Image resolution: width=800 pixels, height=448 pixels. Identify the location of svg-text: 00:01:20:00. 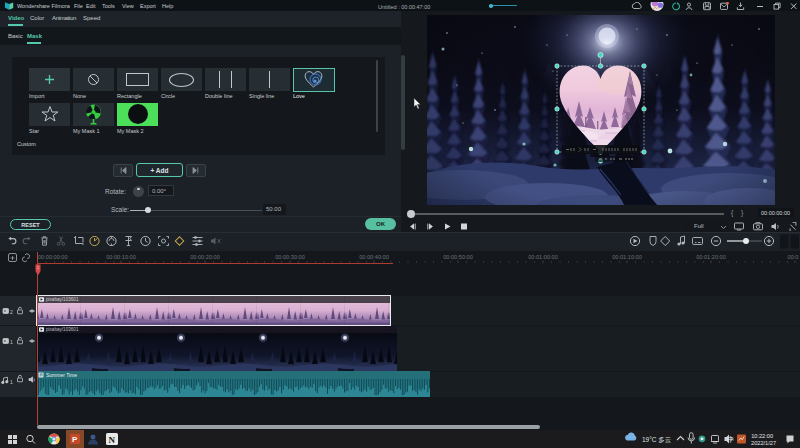
(711, 257).